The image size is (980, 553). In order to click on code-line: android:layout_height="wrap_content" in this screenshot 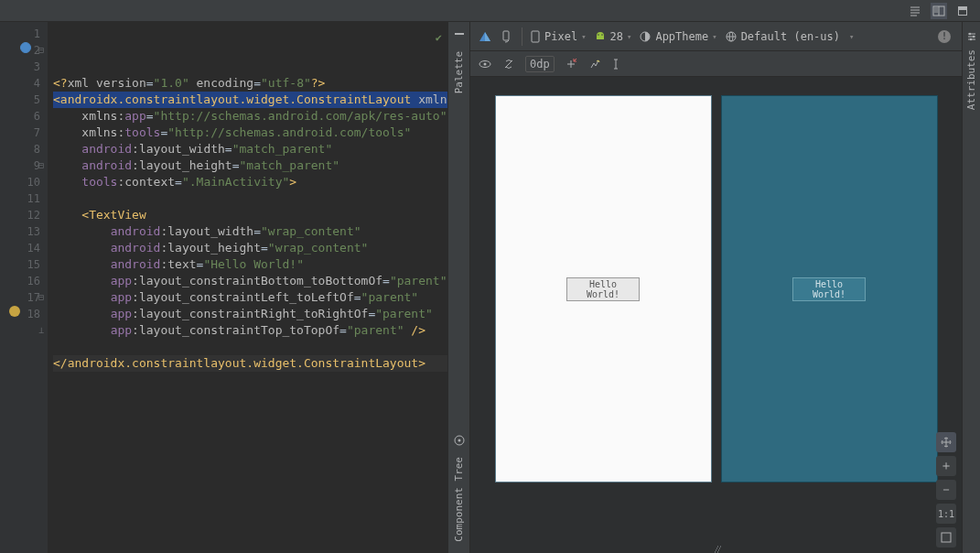, I will do `click(251, 248)`.